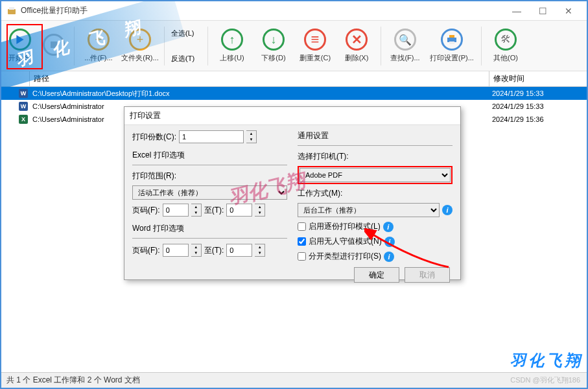  Describe the element at coordinates (147, 250) in the screenshot. I see `word-page-from-label: 页码(F):` at that location.